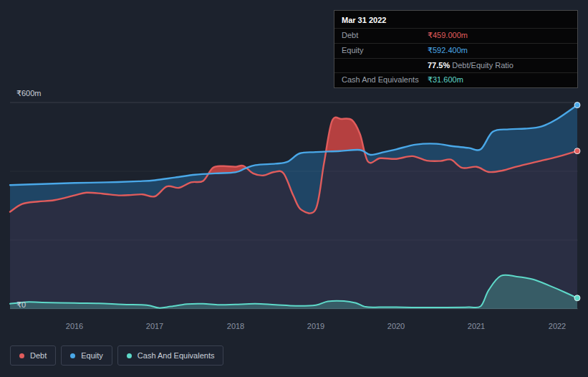 This screenshot has width=588, height=377. Describe the element at coordinates (456, 19) in the screenshot. I see `tooltip-date: Mar 31 2022` at that location.